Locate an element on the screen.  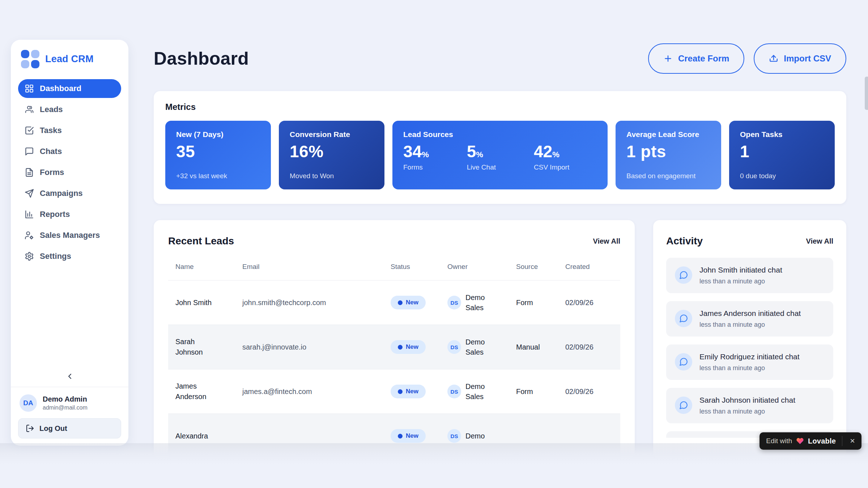
scrollbar-thumb is located at coordinates (867, 93).